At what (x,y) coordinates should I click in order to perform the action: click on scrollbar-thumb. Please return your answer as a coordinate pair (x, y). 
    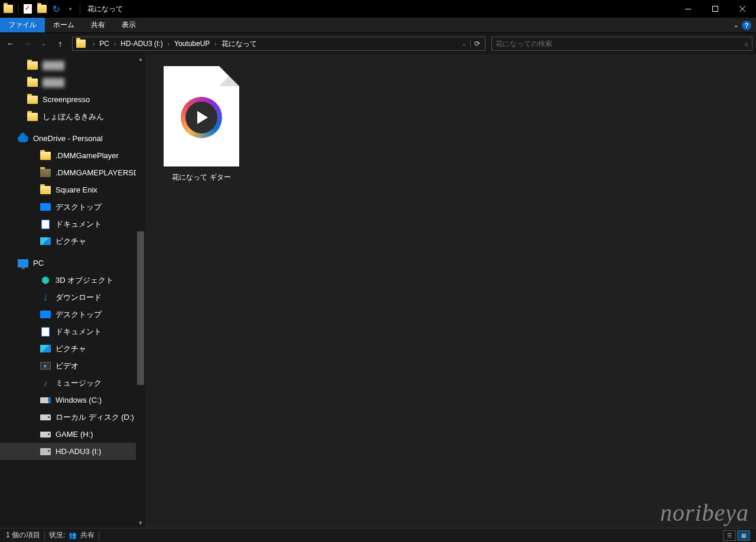
    Looking at the image, I should click on (141, 308).